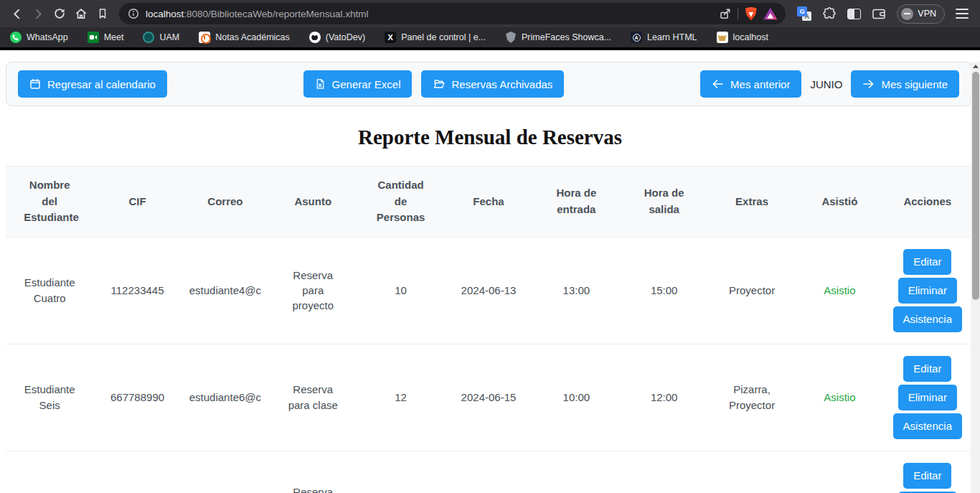 This screenshot has width=980, height=493. Describe the element at coordinates (976, 66) in the screenshot. I see `scrollbar-up-arrow` at that location.